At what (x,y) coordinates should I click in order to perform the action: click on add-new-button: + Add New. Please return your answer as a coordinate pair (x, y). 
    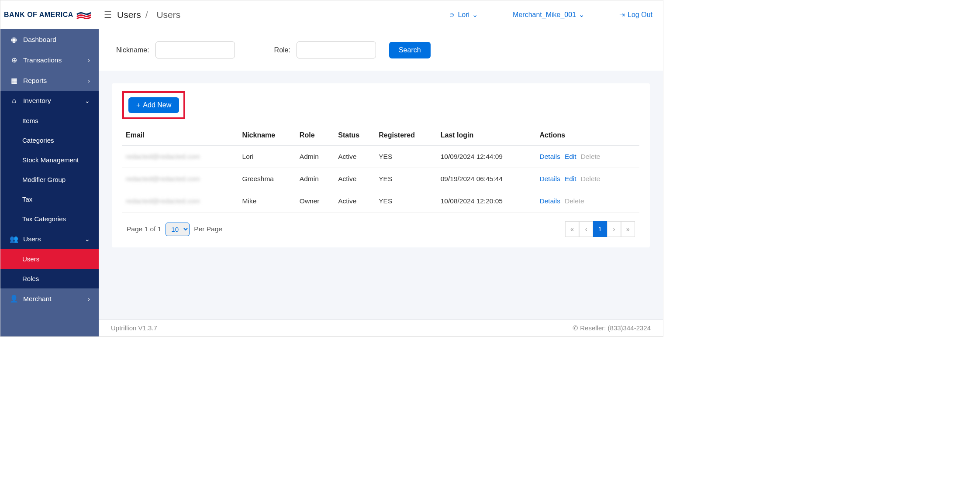
    Looking at the image, I should click on (154, 105).